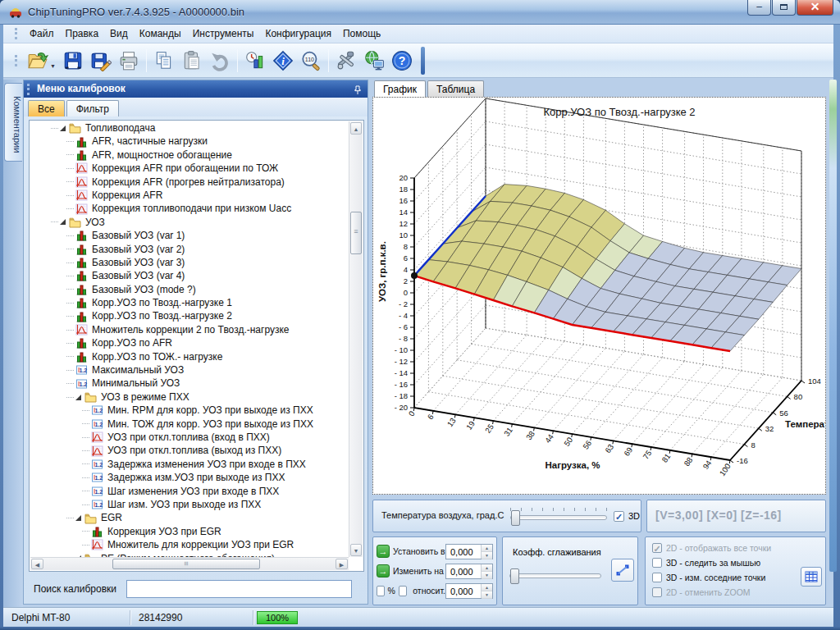 The height and width of the screenshot is (630, 840). I want to click on tree-item: 1.2Максимальный УОЗ, so click(189, 370).